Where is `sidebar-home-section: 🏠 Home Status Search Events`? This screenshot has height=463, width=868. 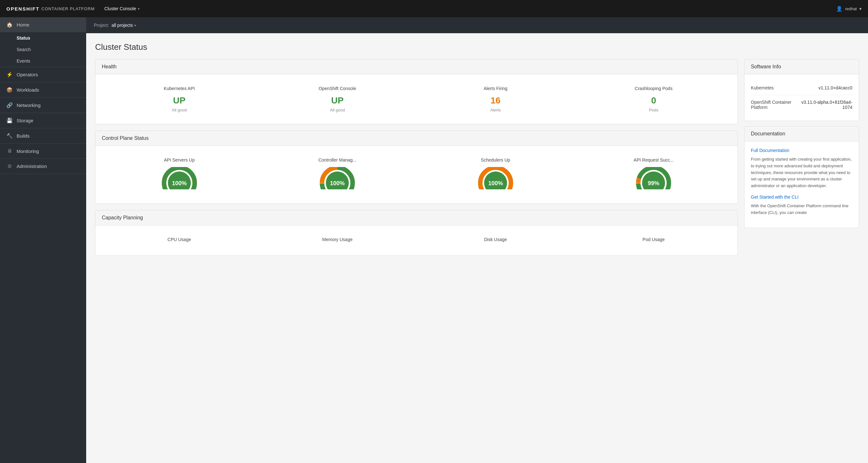
sidebar-home-section: 🏠 Home Status Search Events is located at coordinates (43, 42).